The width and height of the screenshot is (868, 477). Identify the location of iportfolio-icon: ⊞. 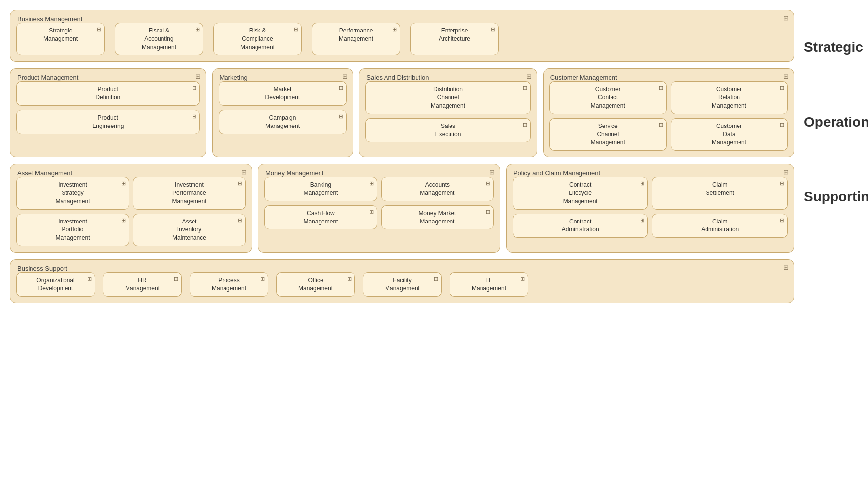
(123, 221).